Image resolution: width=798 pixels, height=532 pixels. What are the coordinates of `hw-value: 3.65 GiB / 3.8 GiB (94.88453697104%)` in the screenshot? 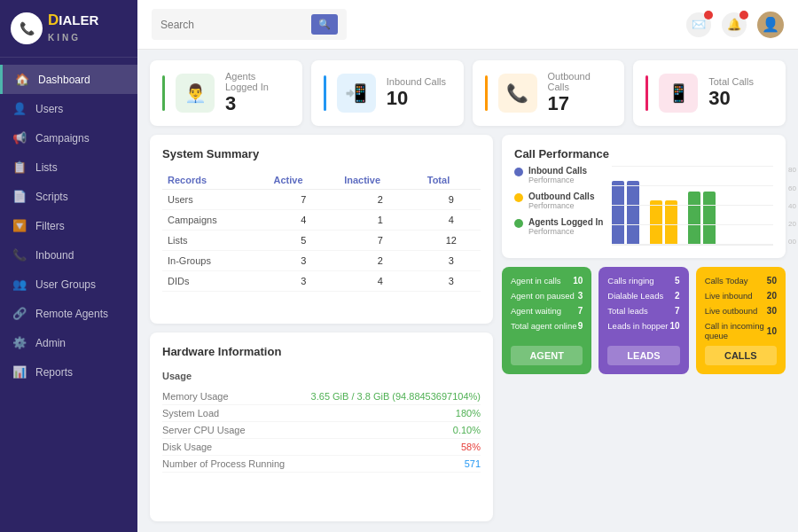 It's located at (395, 396).